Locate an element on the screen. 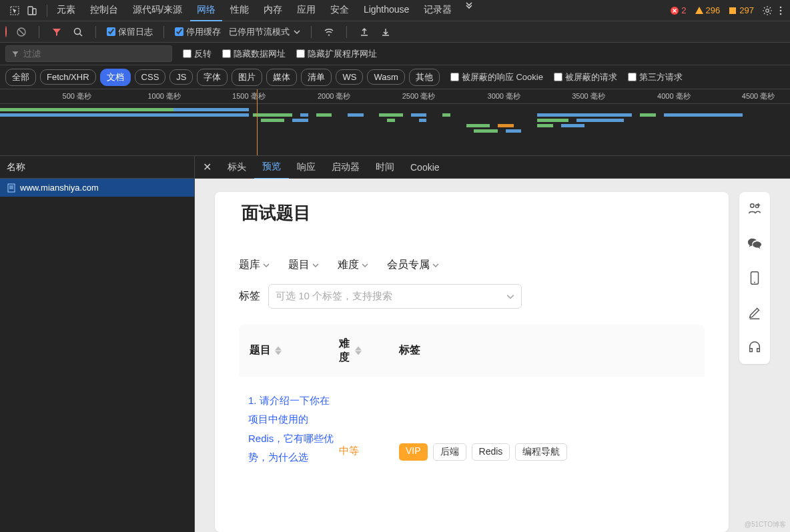  chip-fetch: Fetch/XHR is located at coordinates (68, 77).